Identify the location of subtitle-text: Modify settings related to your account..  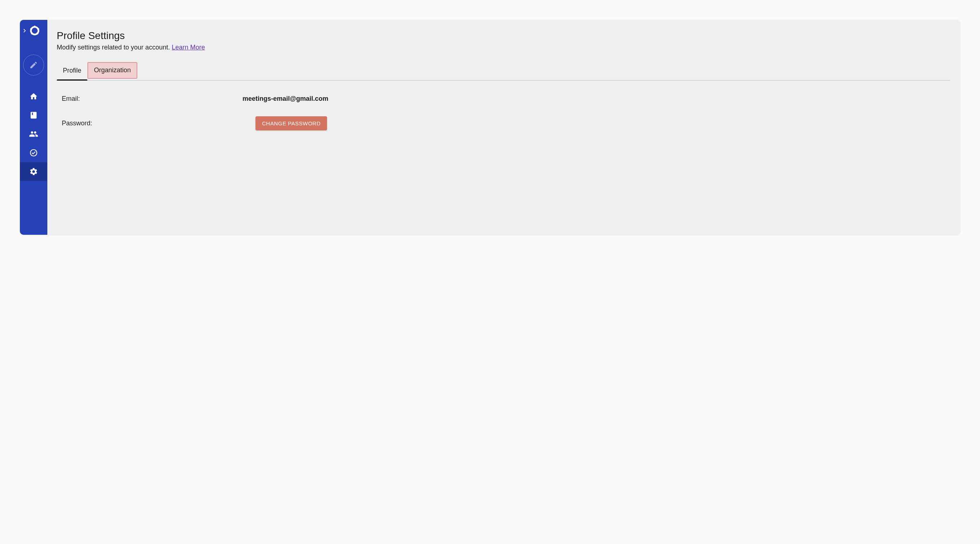
(114, 47).